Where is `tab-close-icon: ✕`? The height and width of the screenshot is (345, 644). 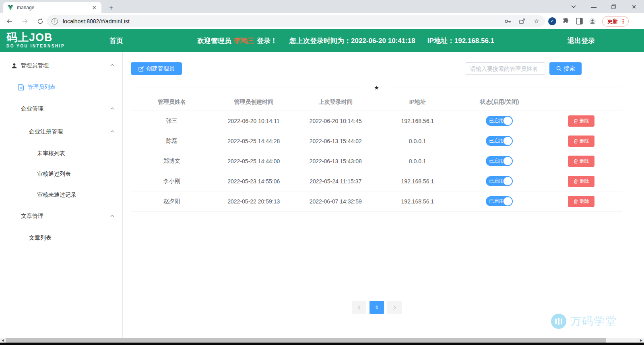
tab-close-icon: ✕ is located at coordinates (94, 8).